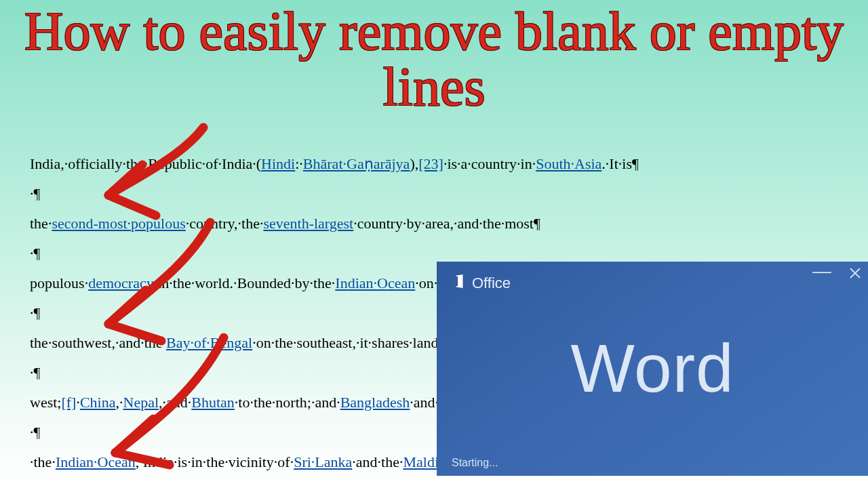  Describe the element at coordinates (119, 403) in the screenshot. I see `text-run: ,·` at that location.